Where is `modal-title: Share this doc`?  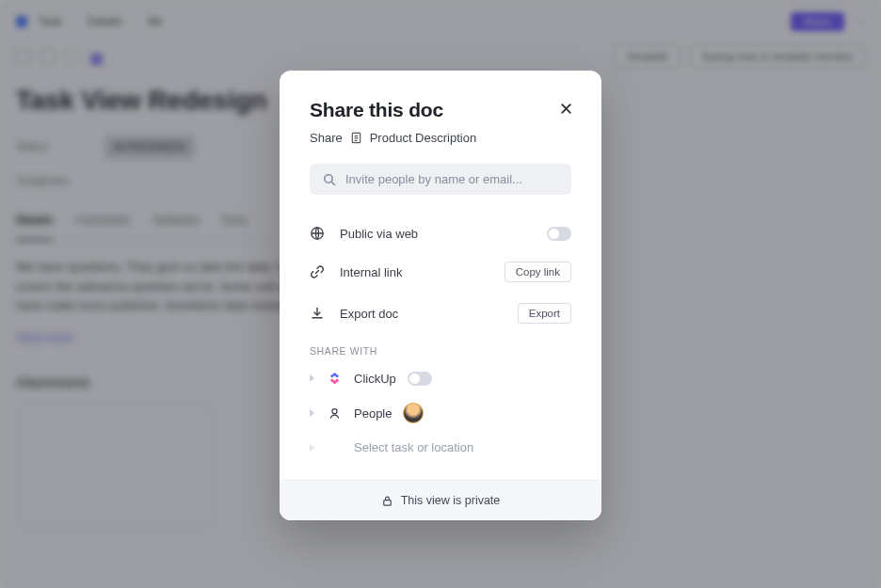
modal-title: Share this doc is located at coordinates (440, 110).